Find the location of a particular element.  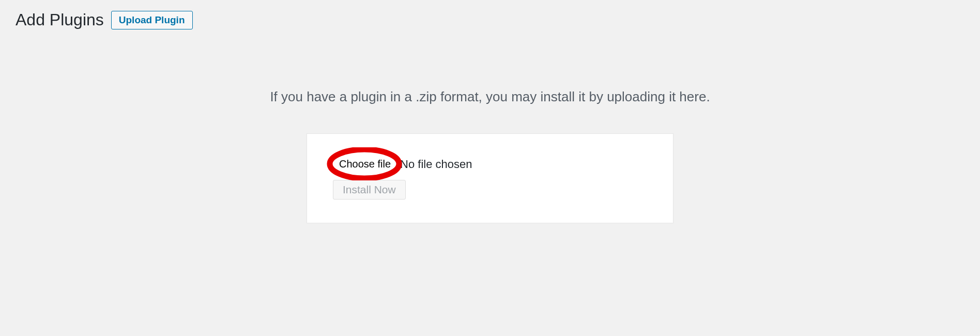

upload-description: If you have a plugin in a .zip format, y… is located at coordinates (490, 97).